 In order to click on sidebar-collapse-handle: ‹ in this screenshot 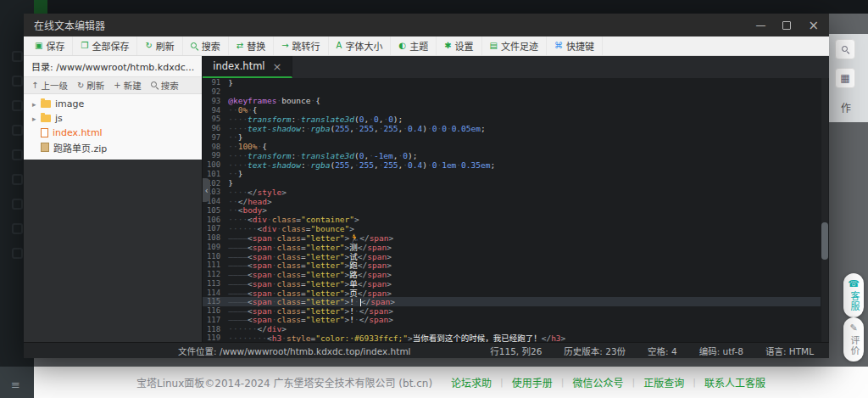, I will do `click(207, 190)`.